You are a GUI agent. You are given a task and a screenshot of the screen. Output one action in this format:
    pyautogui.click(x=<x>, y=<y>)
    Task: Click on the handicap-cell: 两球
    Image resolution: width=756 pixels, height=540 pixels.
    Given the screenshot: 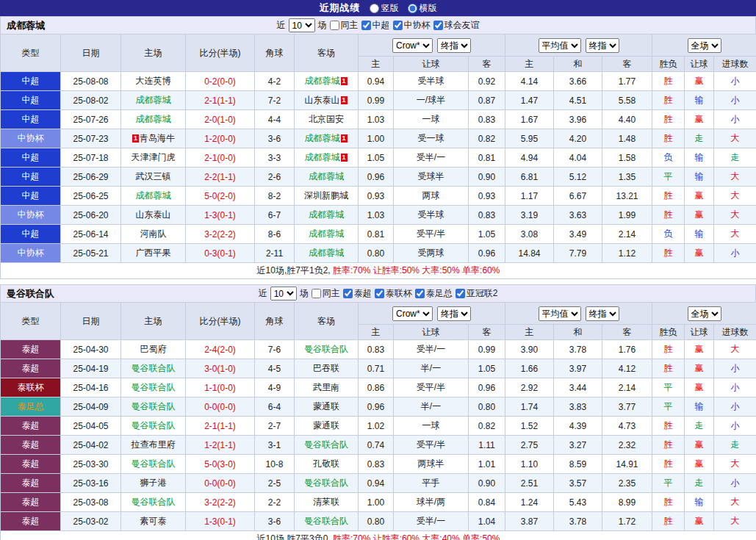 What is the action you would take?
    pyautogui.click(x=431, y=196)
    